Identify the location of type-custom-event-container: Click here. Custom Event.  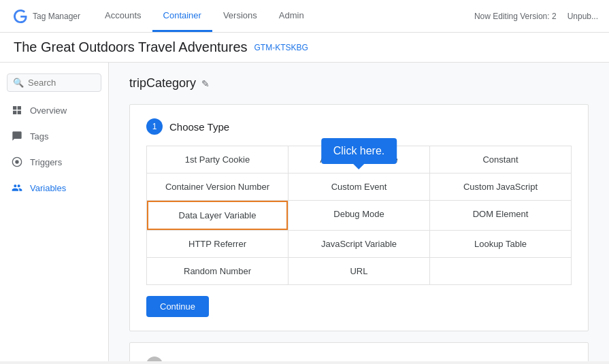
(359, 186).